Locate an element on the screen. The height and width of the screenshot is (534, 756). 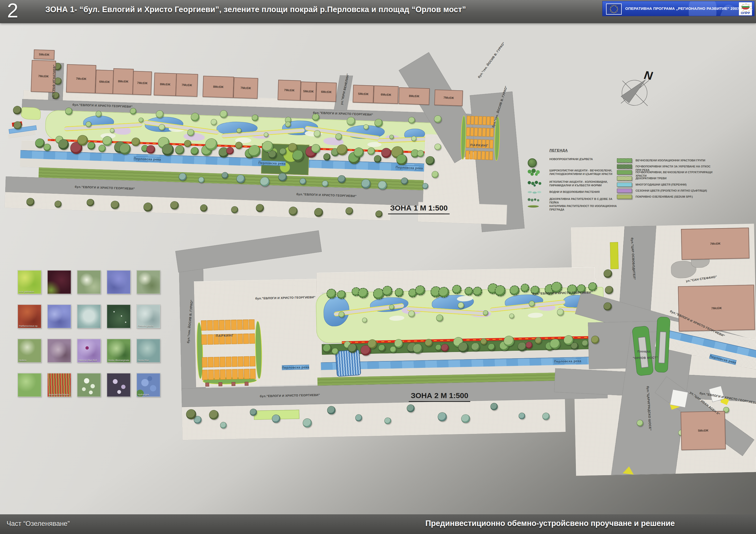
legend: ЛЕГЕНДА НОВОПРОЕКТИРАНИ ДЪРВЕТАШИРОКОЛИС… is located at coordinates (620, 179).